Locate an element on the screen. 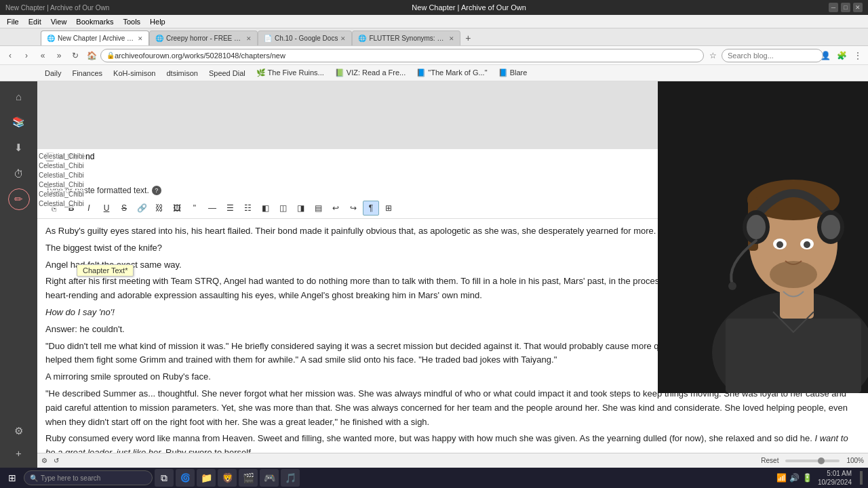 This screenshot has width=868, height=488. forward-more-btn: » is located at coordinates (59, 56).